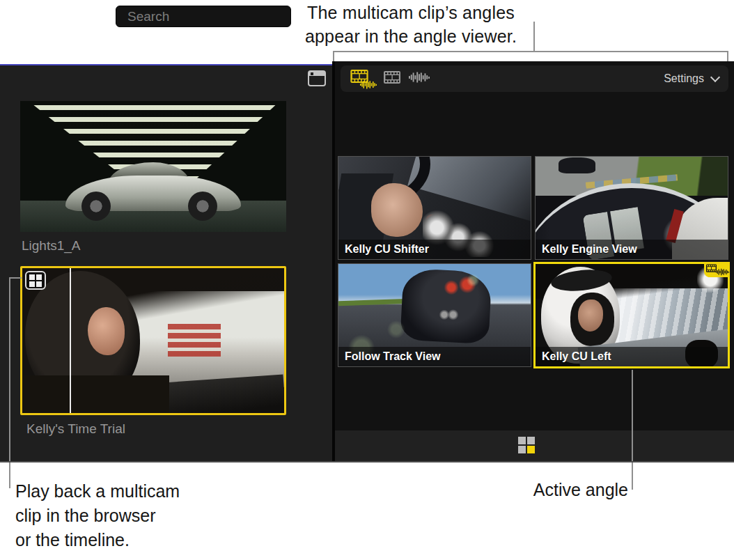 Image resolution: width=734 pixels, height=560 pixels. What do you see at coordinates (435, 249) in the screenshot?
I see `angle-label: Kelly CU Shifter` at bounding box center [435, 249].